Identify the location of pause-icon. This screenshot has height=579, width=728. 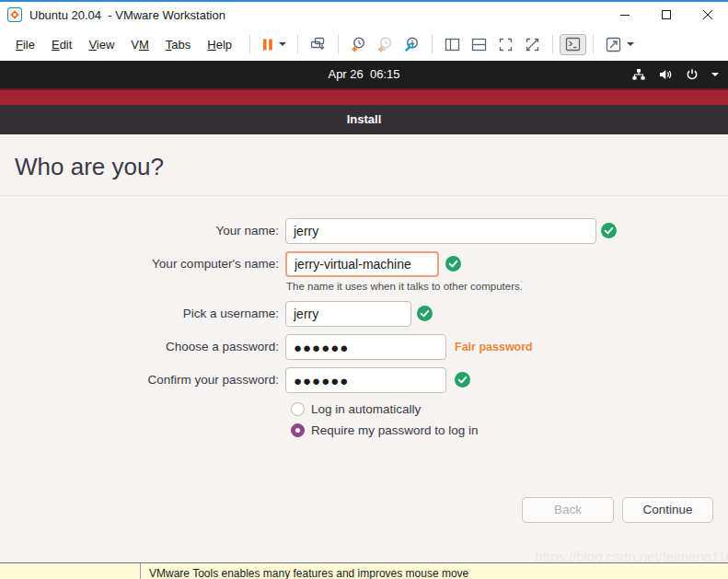
(268, 44).